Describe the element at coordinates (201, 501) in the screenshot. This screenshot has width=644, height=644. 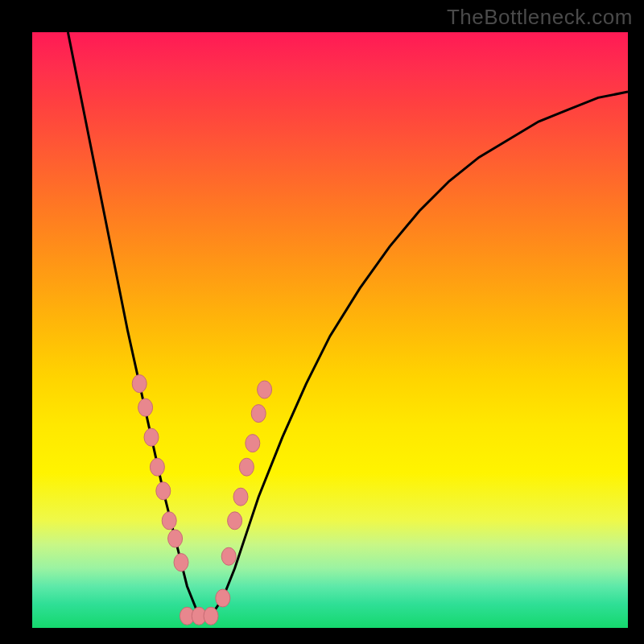
I see `highlight-dots-group` at that location.